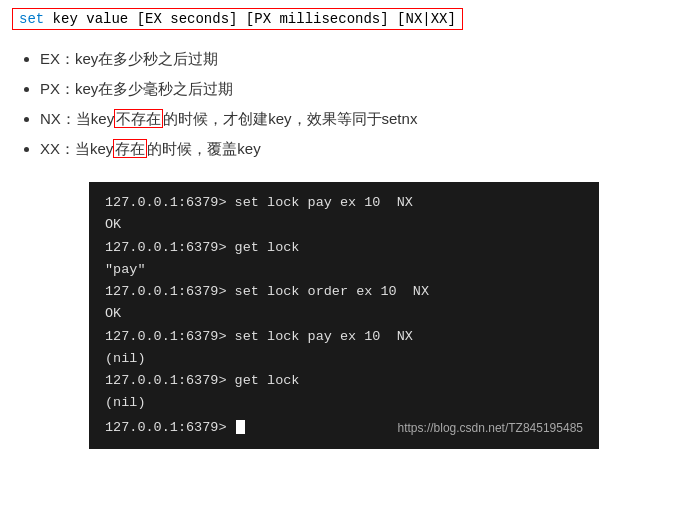  I want to click on nx-prefix-before: NX：当key, so click(77, 118).